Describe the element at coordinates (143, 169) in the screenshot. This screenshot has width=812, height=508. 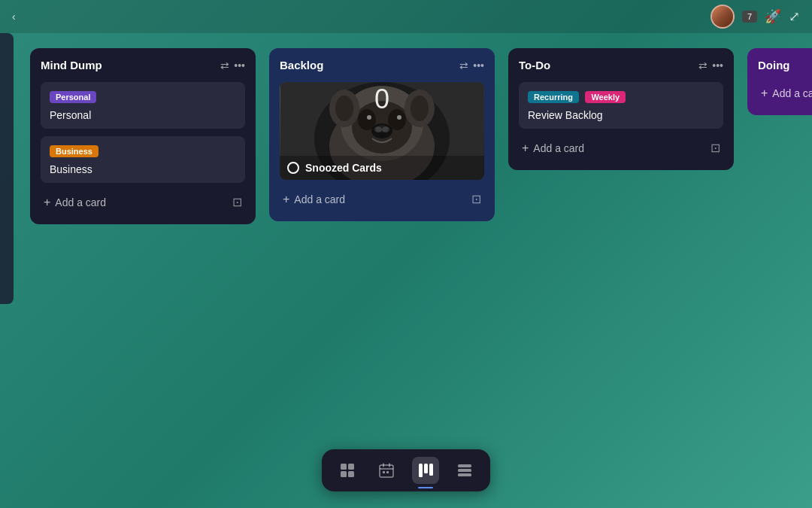
I see `card-title-business: Business` at that location.